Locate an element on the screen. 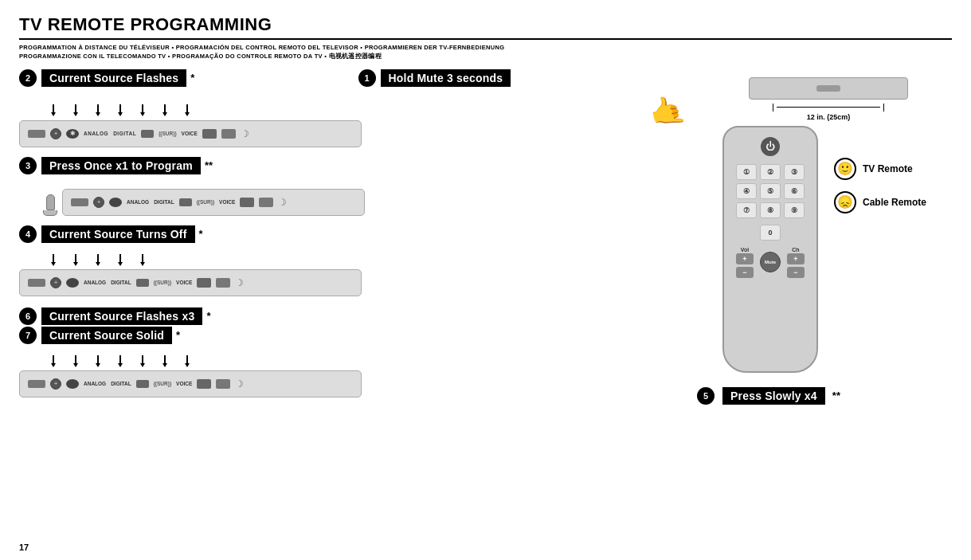 Image resolution: width=971 pixels, height=560 pixels. step-4-block: 4 Current Source Turns Off * is located at coordinates (350, 234).